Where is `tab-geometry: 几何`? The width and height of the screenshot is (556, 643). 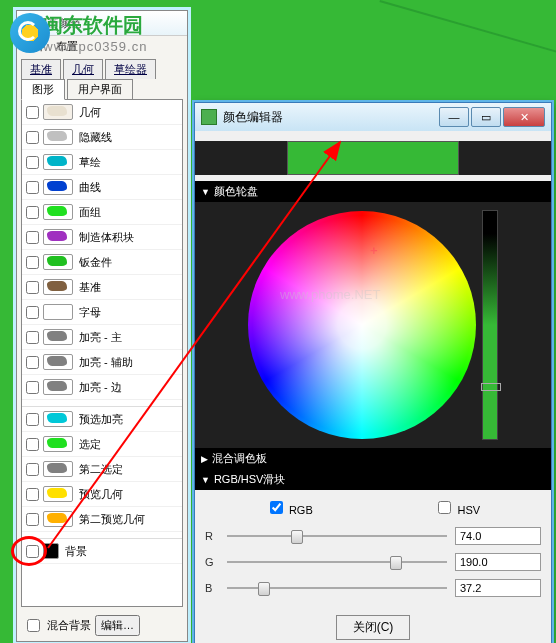
tab-geometry: 几何 is located at coordinates (83, 69).